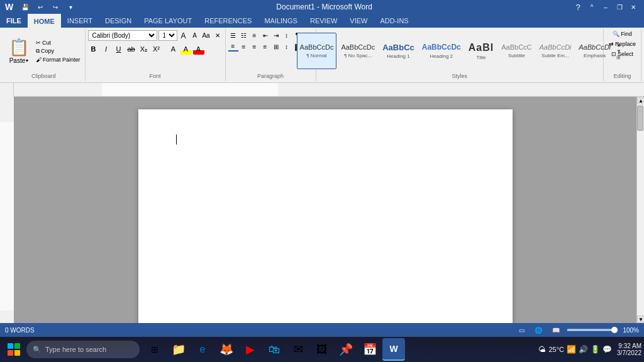  What do you see at coordinates (174, 49) in the screenshot?
I see `text-effects-button: A` at bounding box center [174, 49].